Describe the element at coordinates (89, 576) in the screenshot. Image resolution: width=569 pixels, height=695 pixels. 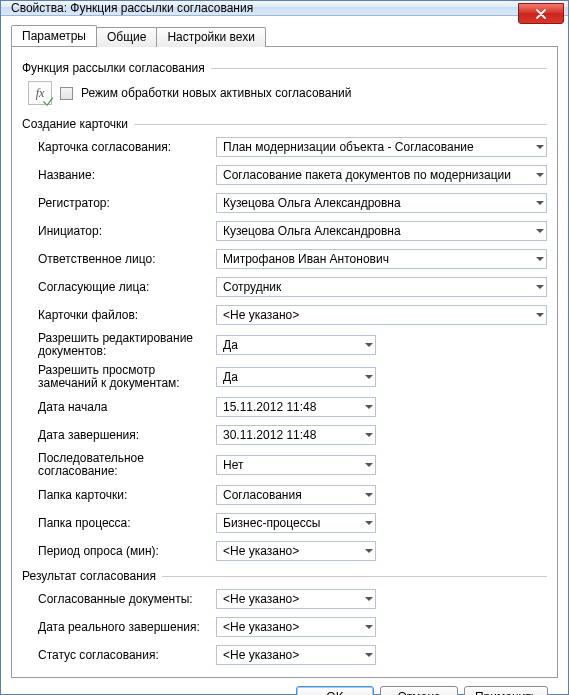
I see `group-result-title: Результат согласования` at that location.